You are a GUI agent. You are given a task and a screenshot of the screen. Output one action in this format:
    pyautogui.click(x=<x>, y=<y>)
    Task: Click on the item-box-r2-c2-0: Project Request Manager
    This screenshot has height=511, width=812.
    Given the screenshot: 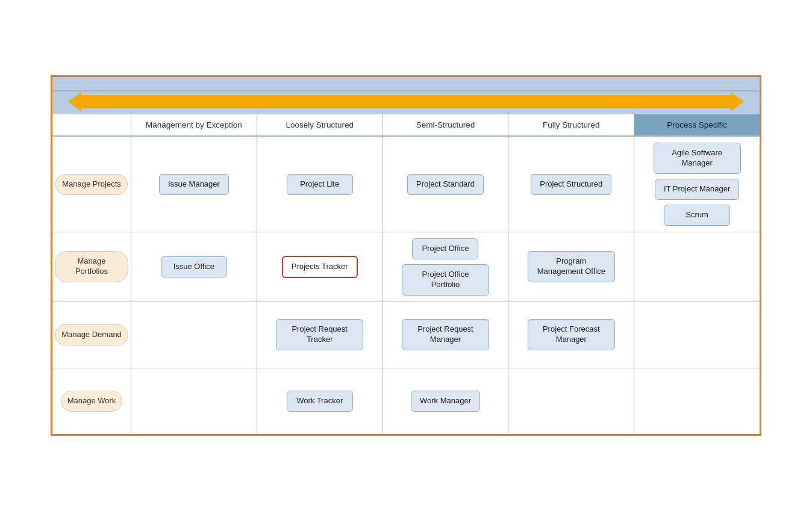 What is the action you would take?
    pyautogui.click(x=446, y=335)
    